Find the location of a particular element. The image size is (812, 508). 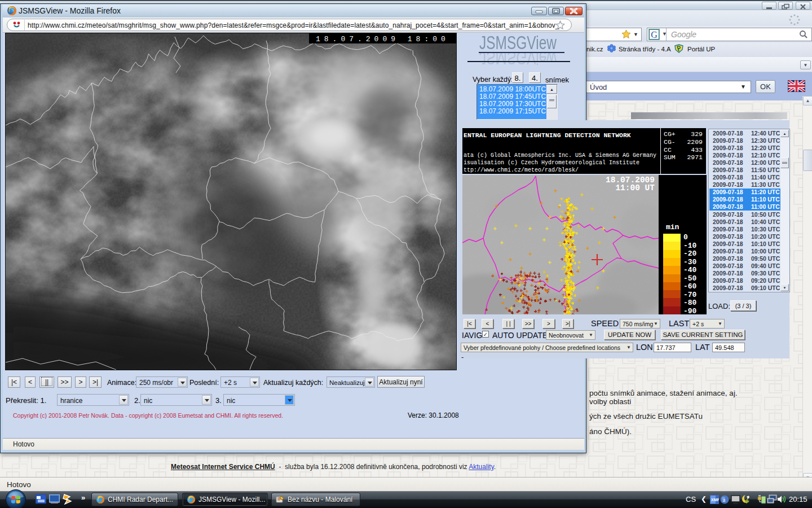

svg-text: -40 is located at coordinates (690, 270).